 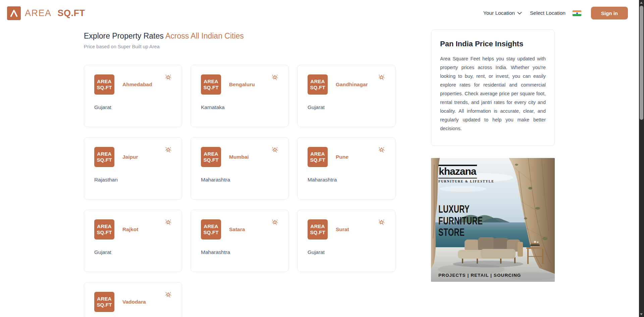 I want to click on city-card: AREA SQ.FT Vadodara, so click(x=133, y=300).